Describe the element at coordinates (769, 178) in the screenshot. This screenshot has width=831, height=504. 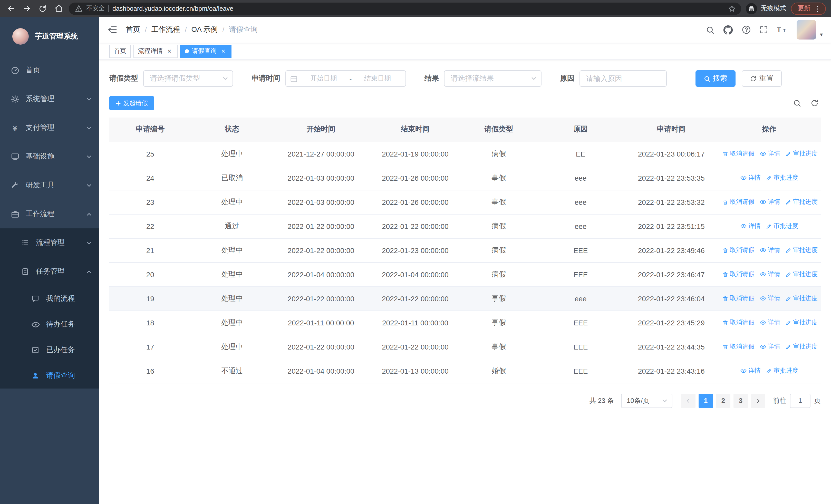
I see `cell-actions: 详情审批进度` at that location.